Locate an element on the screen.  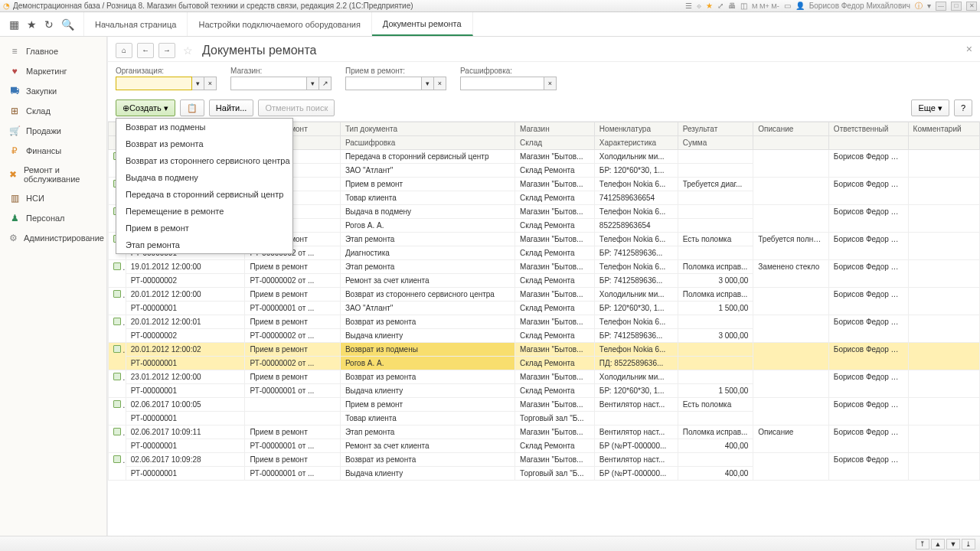
scroll-top-button: ⤒ is located at coordinates (923, 544).